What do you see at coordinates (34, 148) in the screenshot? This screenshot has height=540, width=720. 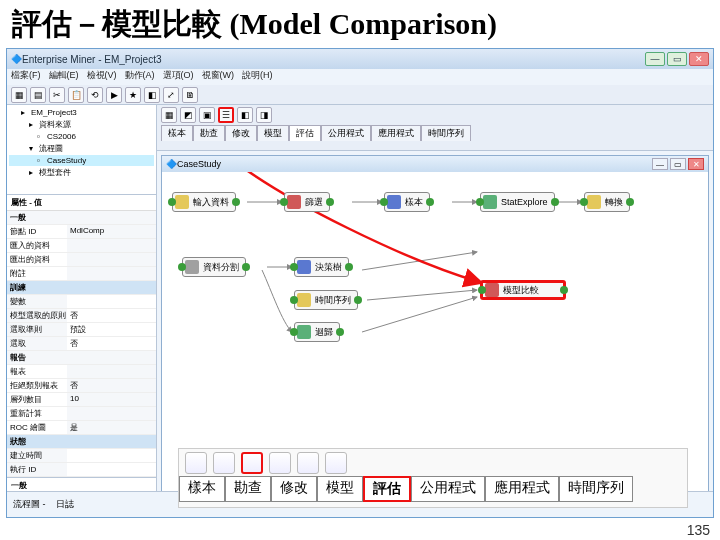 I see `folder-icon: ▾` at bounding box center [34, 148].